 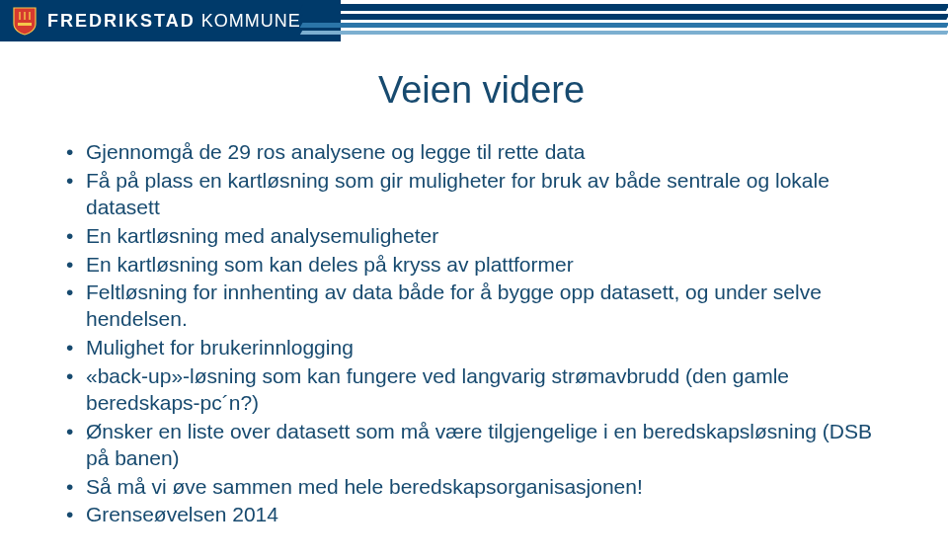 I want to click on brand-strong: FREDRIKSTAD, so click(x=121, y=21).